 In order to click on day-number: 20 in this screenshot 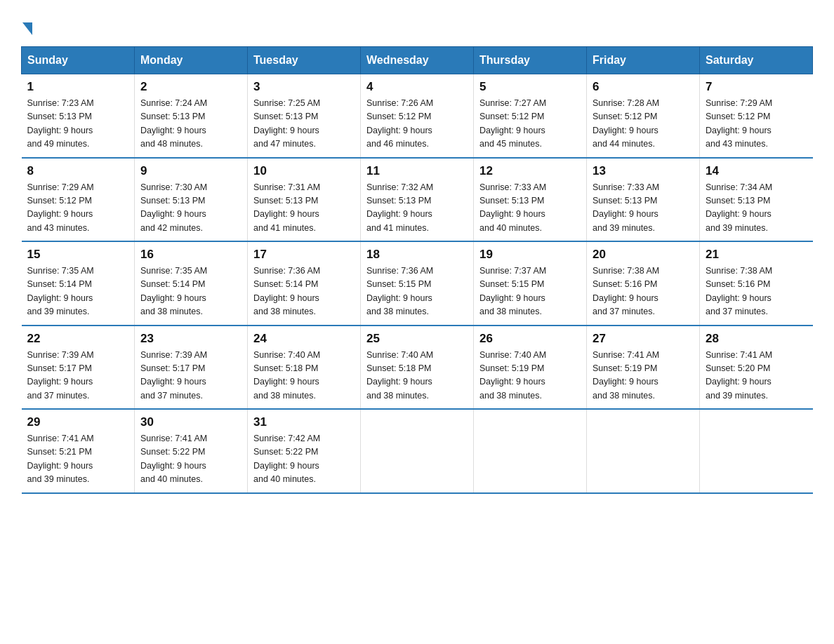, I will do `click(643, 255)`.